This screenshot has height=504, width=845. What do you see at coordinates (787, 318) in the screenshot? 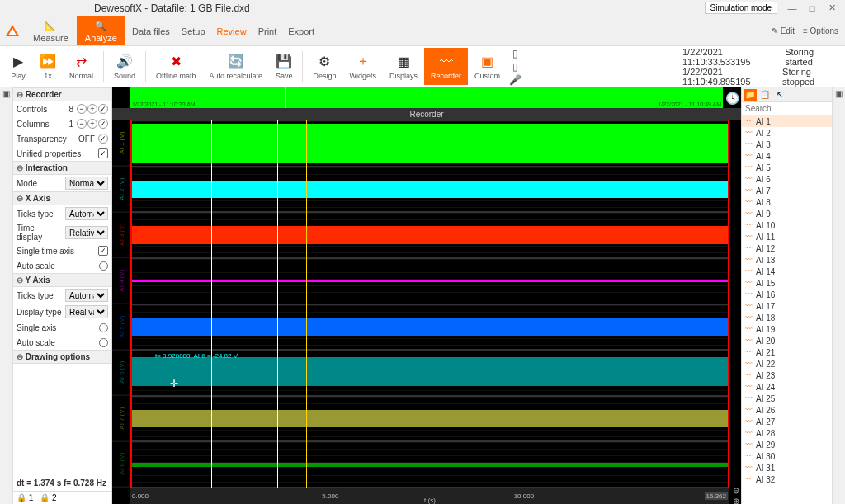
I see `channel-item-ai-18: 〰AI 18` at bounding box center [787, 318].